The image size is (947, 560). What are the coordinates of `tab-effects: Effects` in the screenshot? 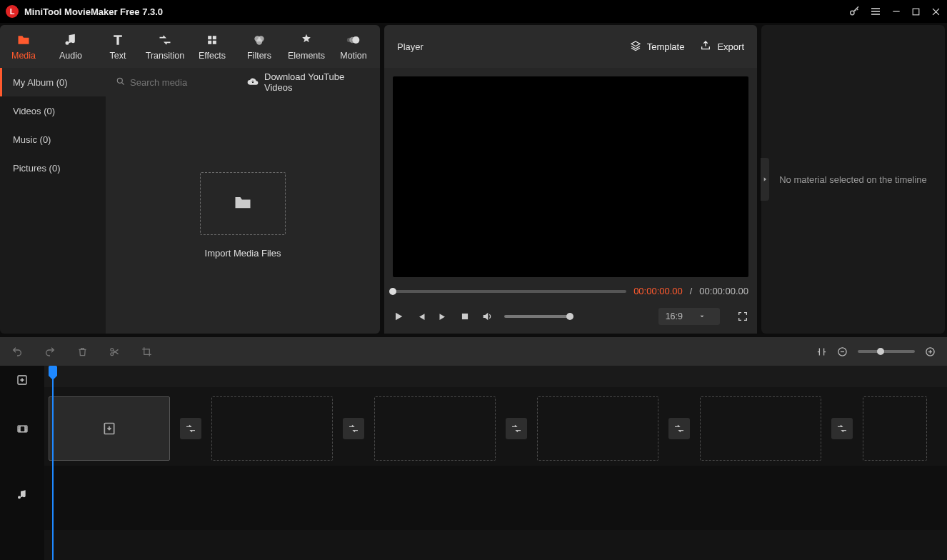 It's located at (212, 46).